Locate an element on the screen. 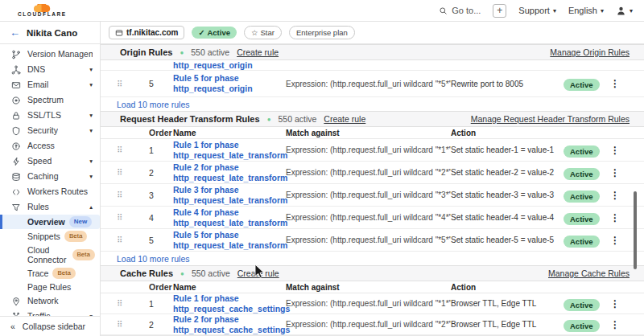 This screenshot has height=336, width=644. lightning-bolt-icon is located at coordinates (16, 161).